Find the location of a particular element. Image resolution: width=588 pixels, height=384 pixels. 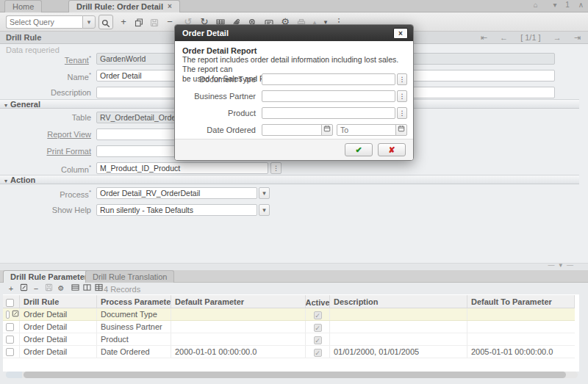

date-to-input is located at coordinates (366, 130).